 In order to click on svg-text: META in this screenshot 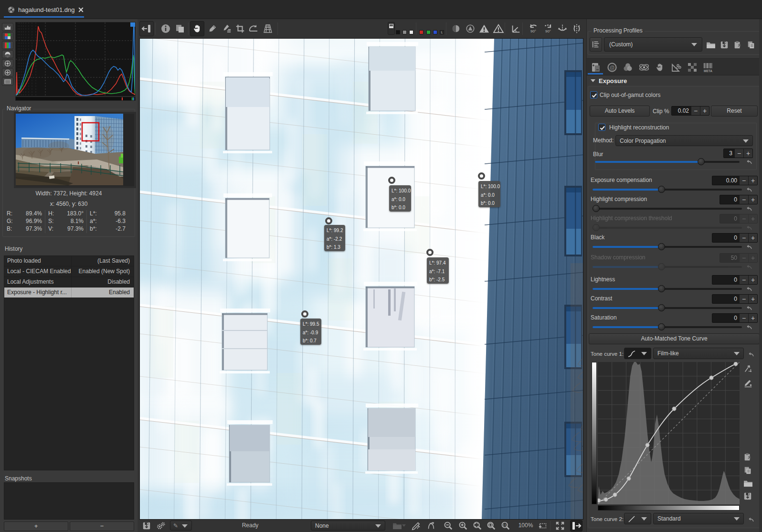, I will do `click(708, 71)`.